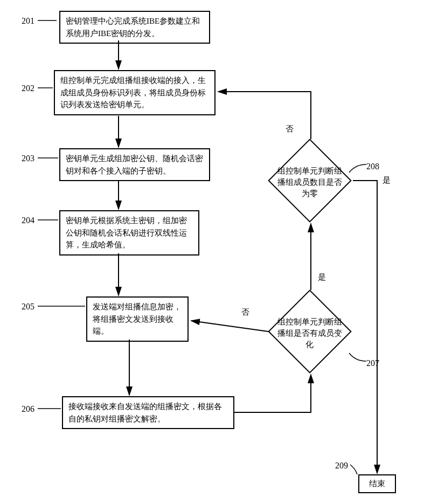 The height and width of the screenshot is (504, 431). Describe the element at coordinates (310, 181) in the screenshot. I see `decision-208: 组控制单元判断组播组成员数目是否为零` at that location.